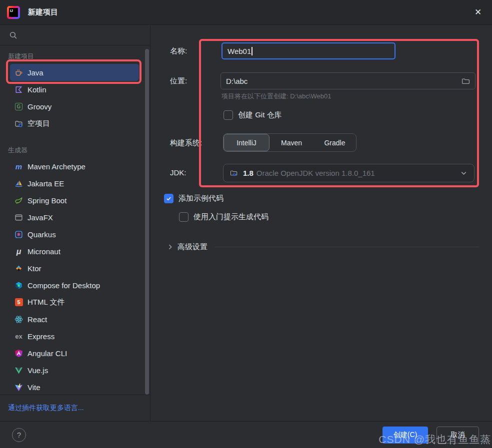  What do you see at coordinates (231, 217) in the screenshot?
I see `onboarding-label: 使用入门提示生成代码` at bounding box center [231, 217].